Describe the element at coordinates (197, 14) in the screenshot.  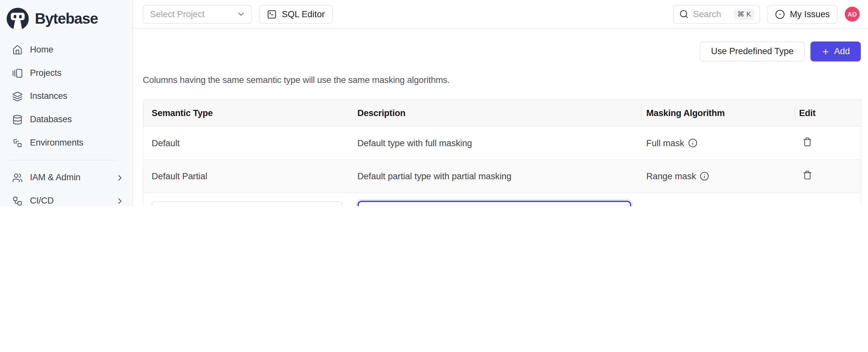
I see `project-select: Select Project` at that location.